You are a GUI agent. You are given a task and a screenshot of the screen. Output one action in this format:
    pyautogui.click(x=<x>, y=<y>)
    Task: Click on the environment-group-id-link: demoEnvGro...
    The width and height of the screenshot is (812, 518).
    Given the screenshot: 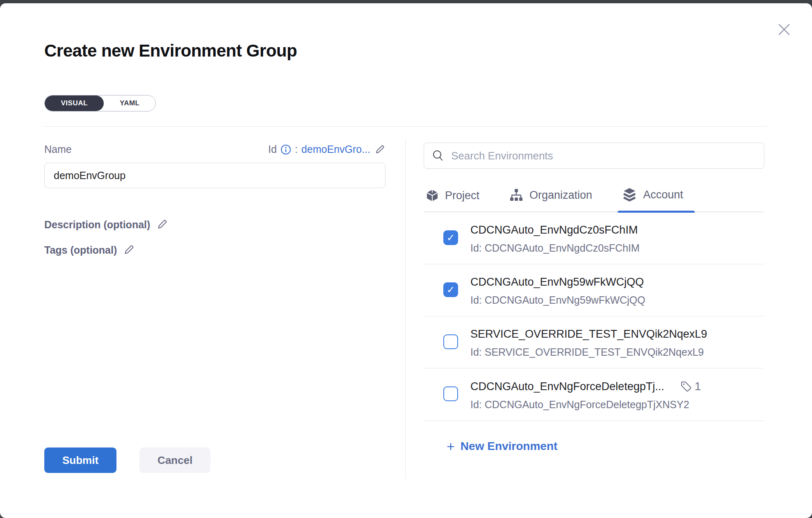 What is the action you would take?
    pyautogui.click(x=336, y=149)
    